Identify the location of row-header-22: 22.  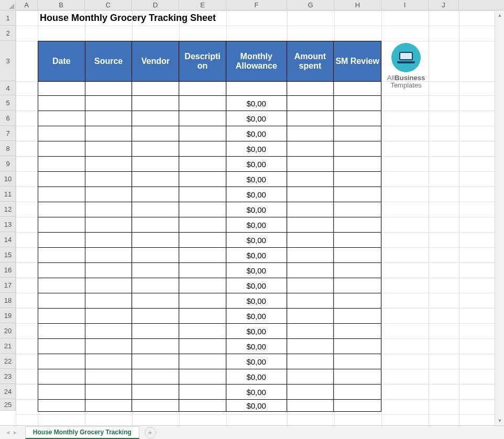
(8, 361).